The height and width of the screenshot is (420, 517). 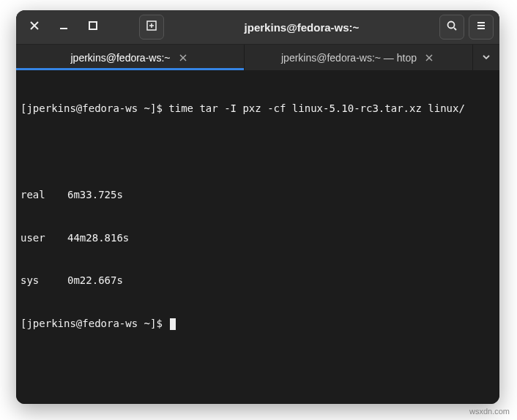 What do you see at coordinates (258, 324) in the screenshot?
I see `idle-prompt-line: [jperkins@fedora-ws ~]$` at bounding box center [258, 324].